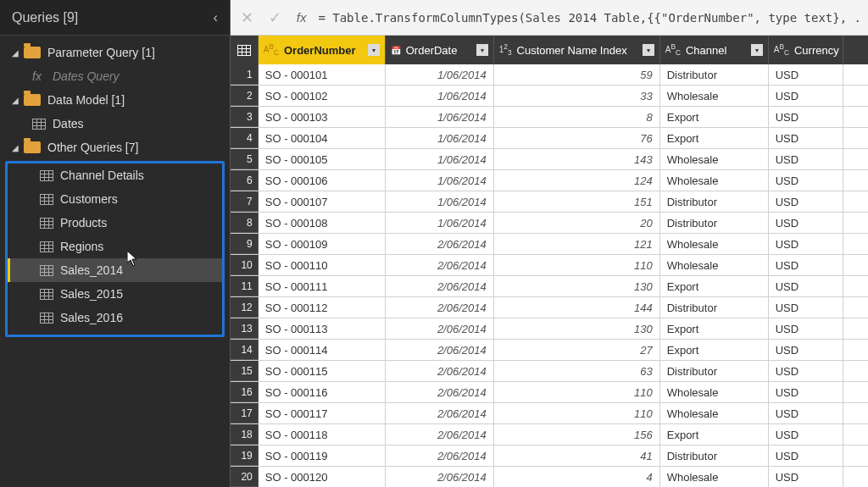  What do you see at coordinates (322, 117) in the screenshot?
I see `cell-ordernumber: SO - 000103` at bounding box center [322, 117].